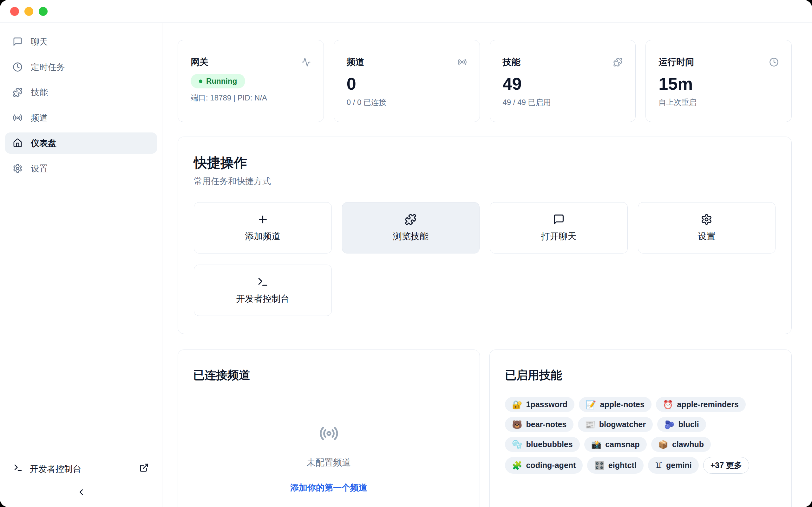 The height and width of the screenshot is (507, 812). Describe the element at coordinates (669, 425) in the screenshot. I see `skill-emoji-icon: 🫐` at that location.